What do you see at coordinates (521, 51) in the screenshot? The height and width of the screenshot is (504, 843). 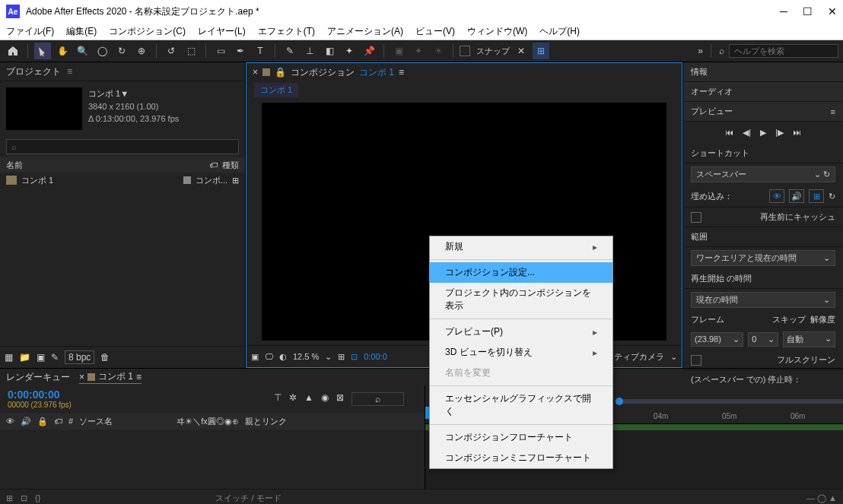 I see `snap-opt-icon: ✕` at bounding box center [521, 51].